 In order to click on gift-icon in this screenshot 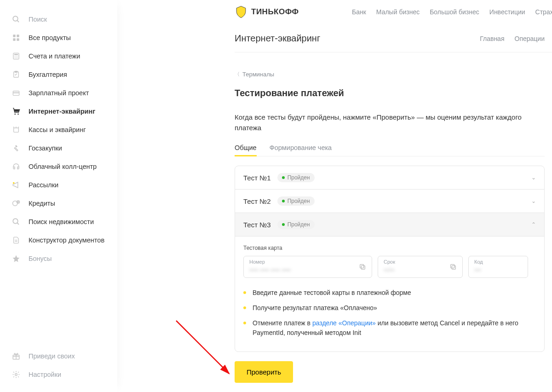, I will do `click(16, 356)`.